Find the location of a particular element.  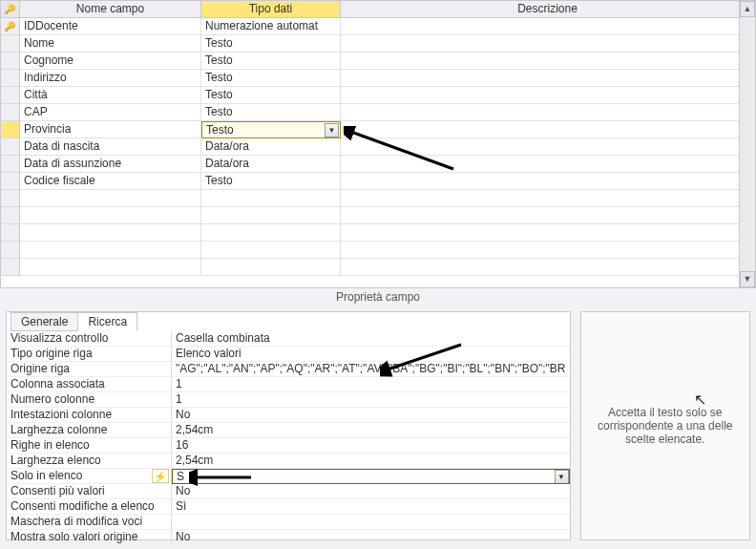

property-value: S▼ is located at coordinates (370, 476).